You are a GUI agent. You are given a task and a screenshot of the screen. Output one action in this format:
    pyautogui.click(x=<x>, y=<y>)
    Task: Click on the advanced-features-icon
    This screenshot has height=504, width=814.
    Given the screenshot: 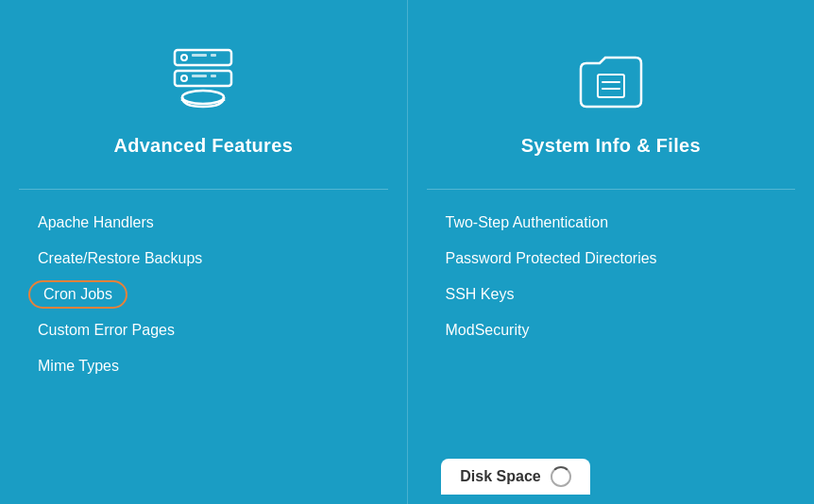 What is the action you would take?
    pyautogui.click(x=203, y=80)
    